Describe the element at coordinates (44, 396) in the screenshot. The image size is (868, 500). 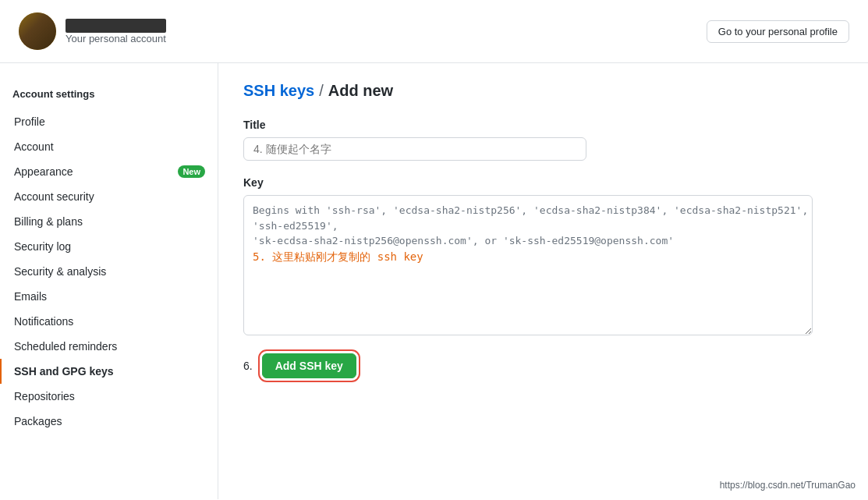
I see `sidebar-label-repositories: Repositories` at that location.